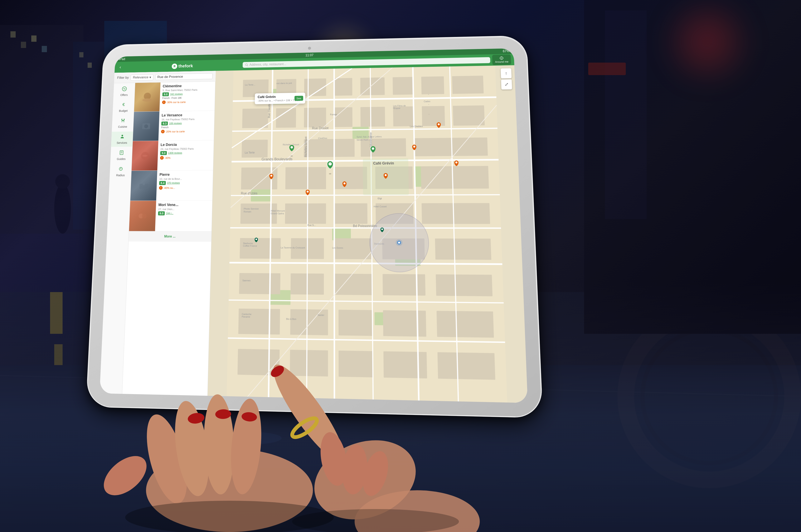 Image resolution: width=801 pixels, height=532 pixels. Describe the element at coordinates (291, 319) in the screenshot. I see `svg-text: Bio & Bon` at that location.